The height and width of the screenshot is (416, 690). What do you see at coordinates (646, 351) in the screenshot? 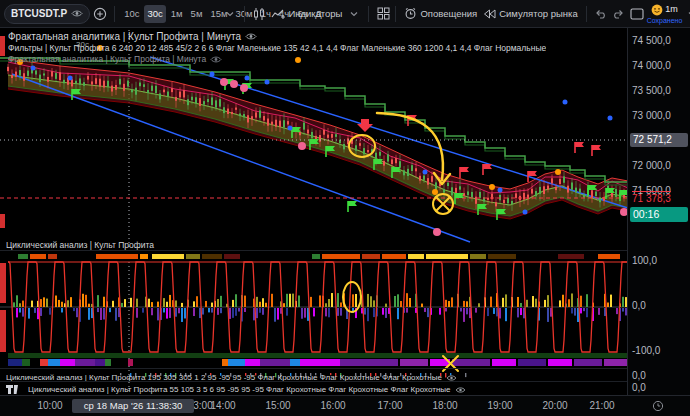
I see `price-axis-label: -100,0` at bounding box center [646, 351].